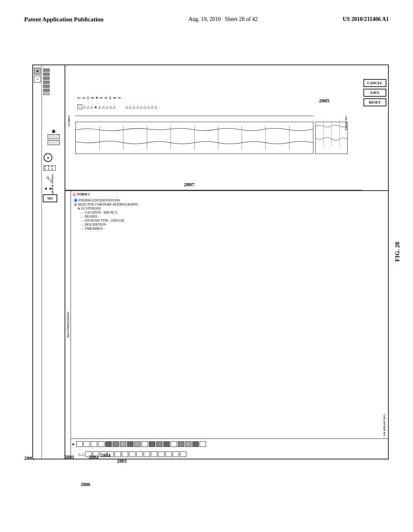 The image size is (413, 532). Describe the element at coordinates (332, 138) in the screenshot. I see `right-chart-area` at that location.